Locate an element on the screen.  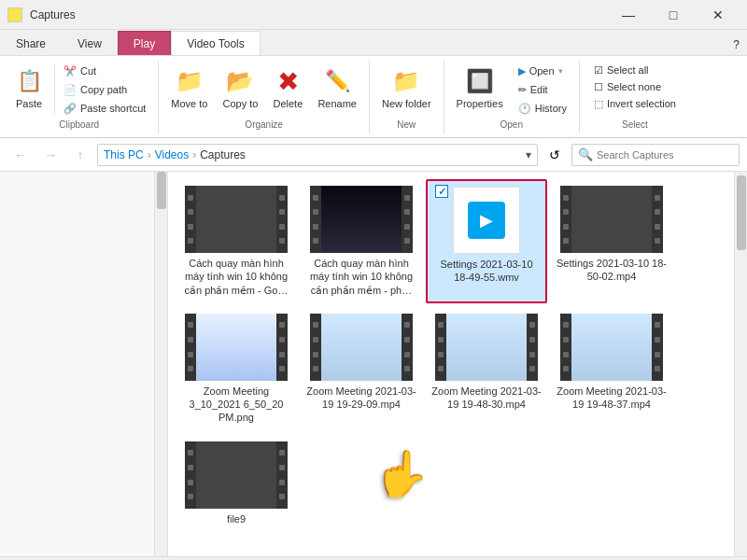
wmv-thumbnail: ▶ is located at coordinates (486, 220).